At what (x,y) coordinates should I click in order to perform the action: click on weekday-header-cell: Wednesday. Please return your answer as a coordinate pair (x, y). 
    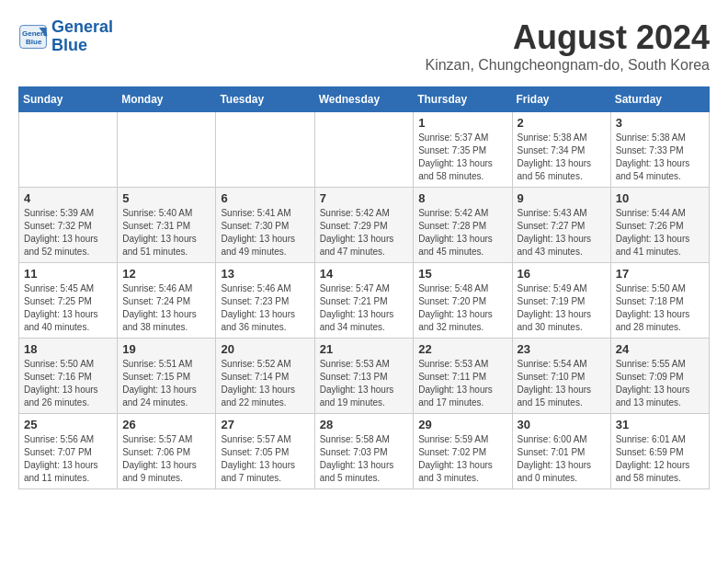
    Looking at the image, I should click on (364, 99).